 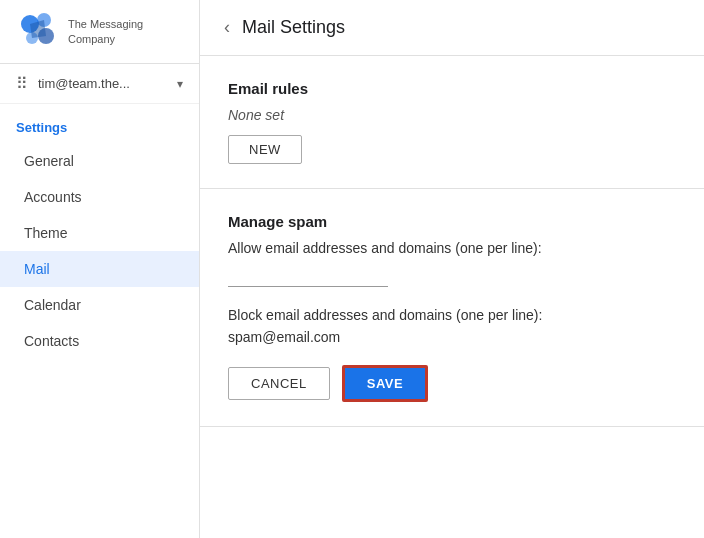 What do you see at coordinates (452, 248) in the screenshot?
I see `allow-label: Allow email addresses and domains (one p…` at bounding box center [452, 248].